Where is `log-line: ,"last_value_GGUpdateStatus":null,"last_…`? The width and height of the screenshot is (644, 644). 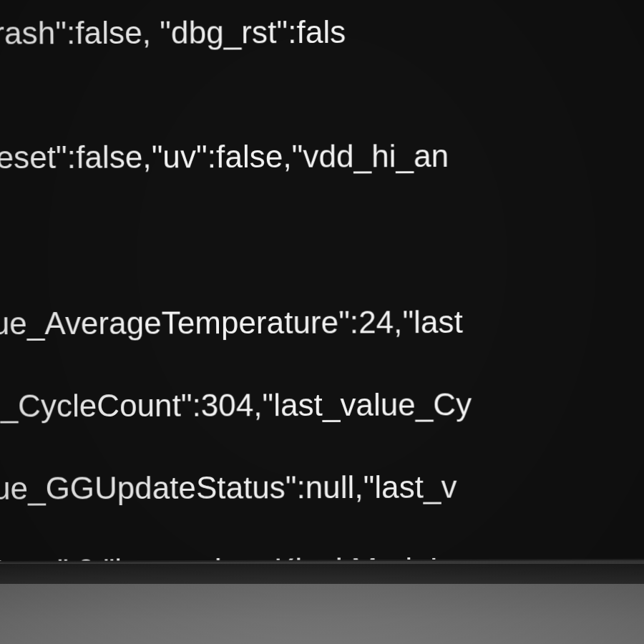
log-line: ,"last_value_GGUpdateStatus":null,"last_… is located at coordinates (322, 487).